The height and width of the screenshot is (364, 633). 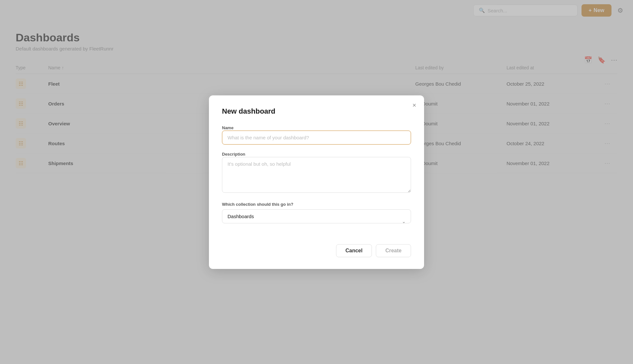 What do you see at coordinates (316, 137) in the screenshot?
I see `name-input` at bounding box center [316, 137].